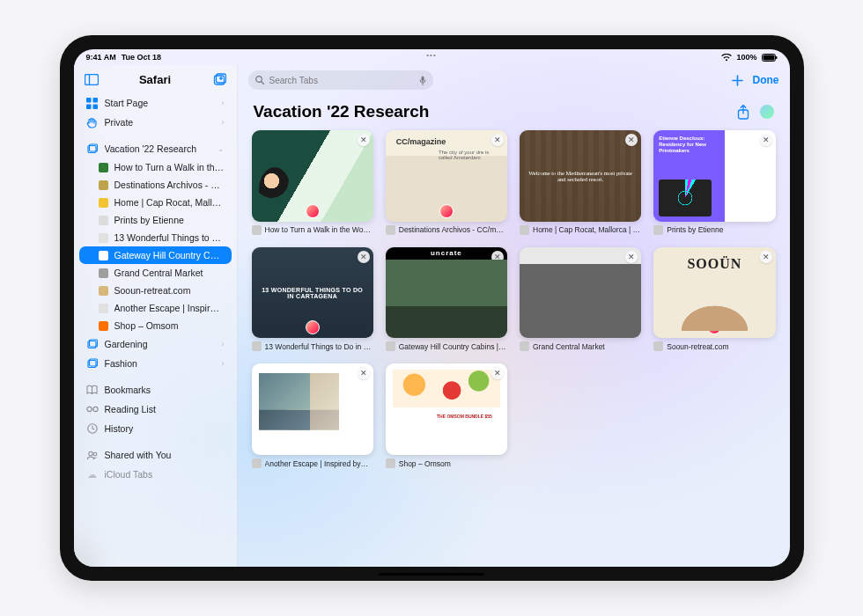  I want to click on tab-card: ✕Home | Cap Rocat, Mallorca | …, so click(580, 183).